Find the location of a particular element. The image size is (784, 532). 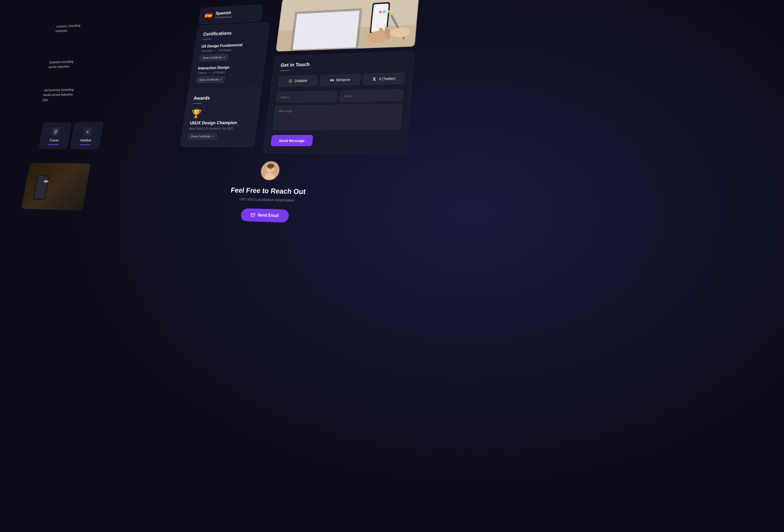

language-card: 🇪🇸 Spanish Conversional is located at coordinates (231, 14).